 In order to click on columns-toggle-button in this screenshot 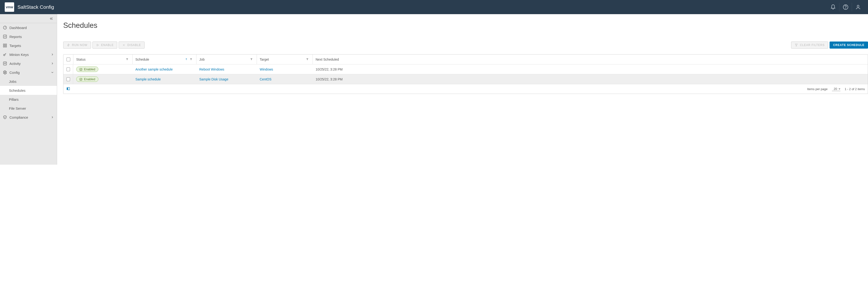, I will do `click(68, 89)`.